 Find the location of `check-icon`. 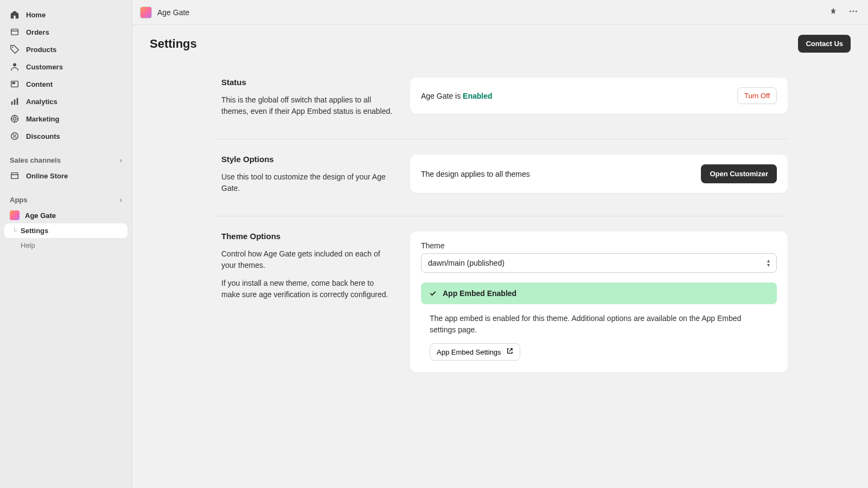

check-icon is located at coordinates (433, 293).